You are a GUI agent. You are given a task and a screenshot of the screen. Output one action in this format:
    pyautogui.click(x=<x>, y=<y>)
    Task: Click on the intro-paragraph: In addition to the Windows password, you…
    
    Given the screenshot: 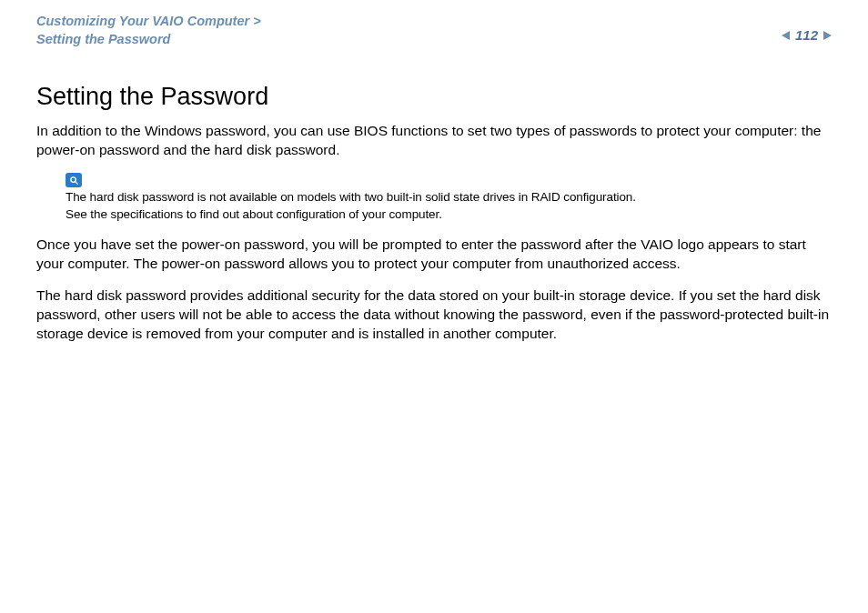 What is the action you would take?
    pyautogui.click(x=434, y=141)
    